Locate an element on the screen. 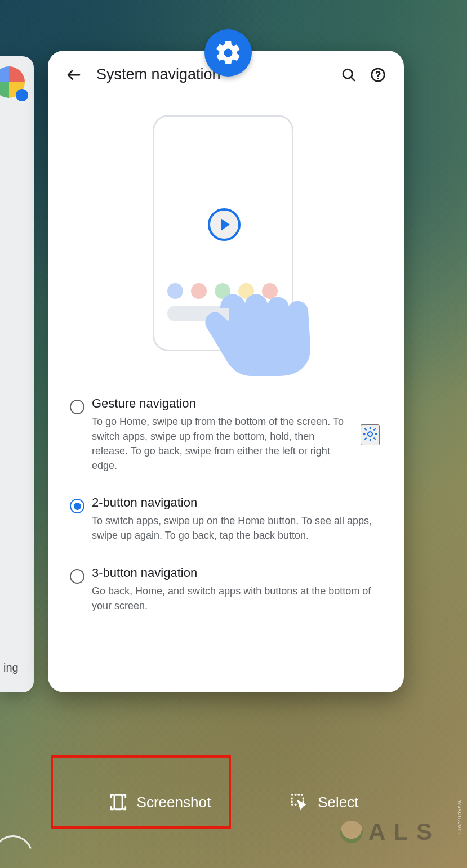 This screenshot has width=467, height=868. help-button is located at coordinates (378, 75).